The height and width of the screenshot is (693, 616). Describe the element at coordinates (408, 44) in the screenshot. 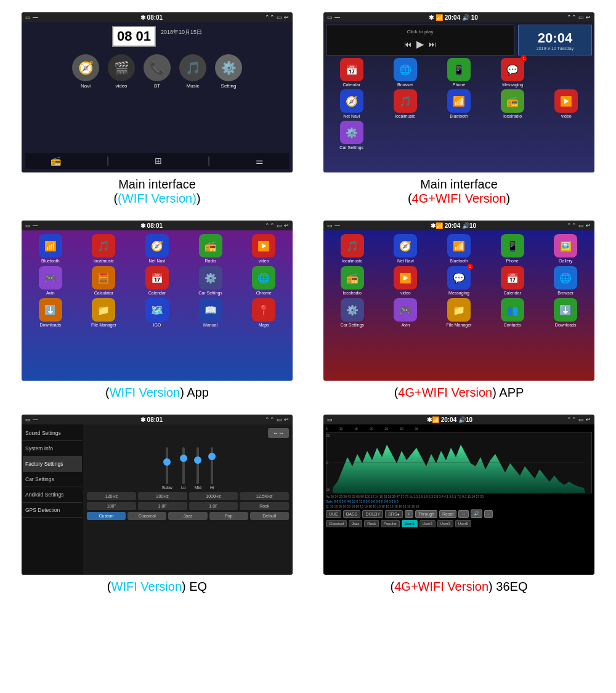

I see `prev-icon: ⏮` at that location.